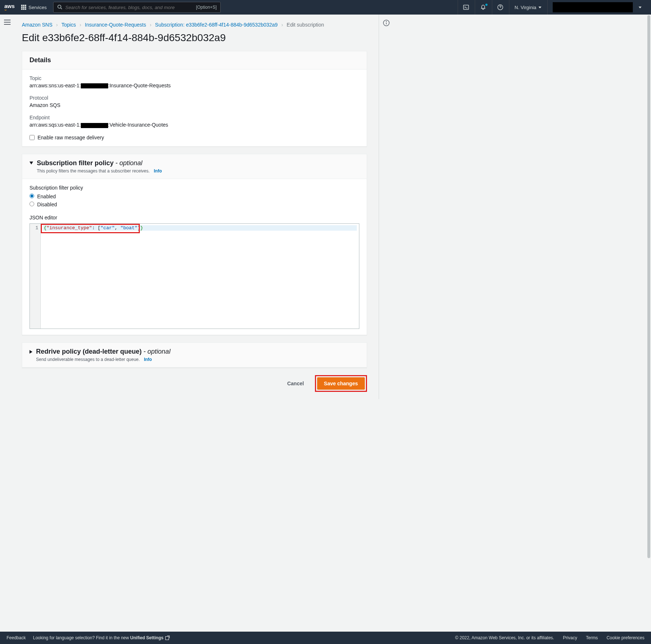  I want to click on topic-label: Topic, so click(194, 78).